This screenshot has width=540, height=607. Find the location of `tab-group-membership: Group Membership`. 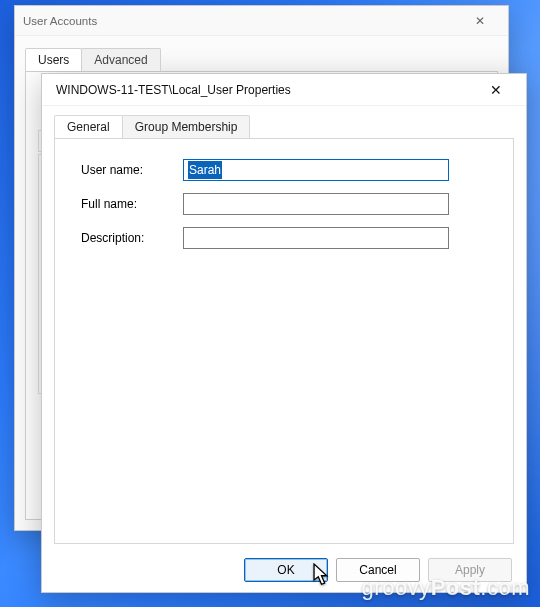

tab-group-membership: Group Membership is located at coordinates (186, 126).